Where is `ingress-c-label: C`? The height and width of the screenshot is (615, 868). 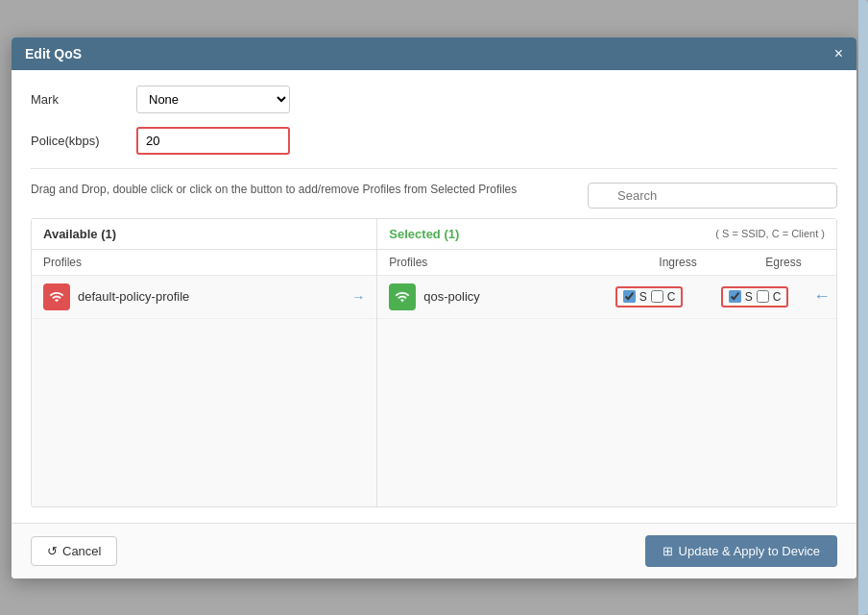
ingress-c-label: C is located at coordinates (672, 297).